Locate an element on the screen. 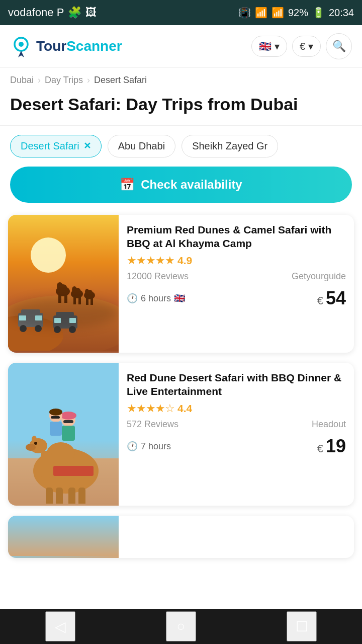 This screenshot has width=362, height=644. duration-left-2: 🕐 7 hours is located at coordinates (149, 446).